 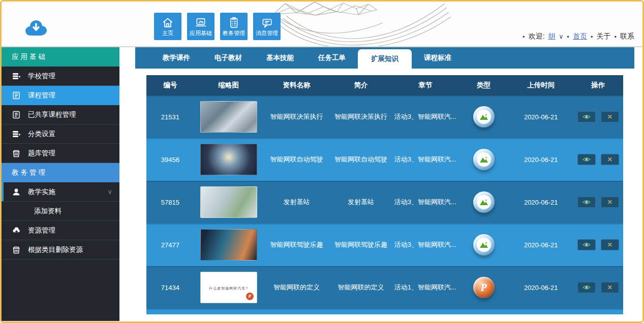 I want to click on sidebar-item-label: 课程管理, so click(x=42, y=95).